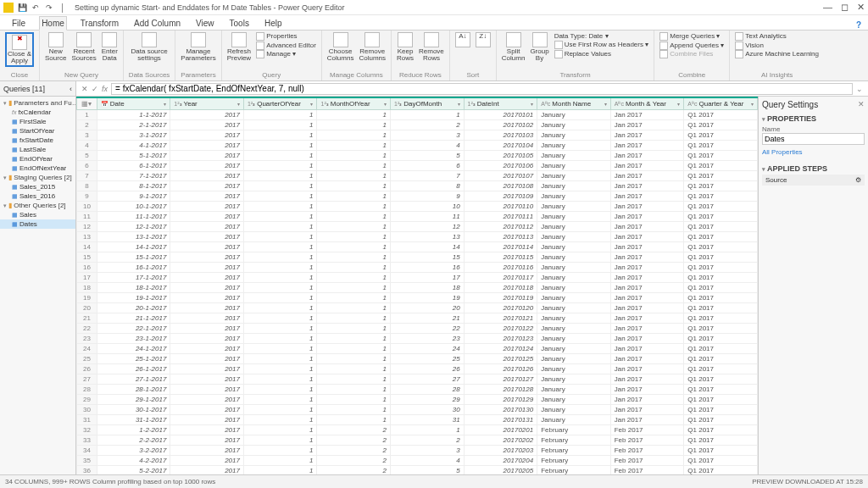  Describe the element at coordinates (500, 471) in the screenshot. I see `cell: 20170205` at that location.